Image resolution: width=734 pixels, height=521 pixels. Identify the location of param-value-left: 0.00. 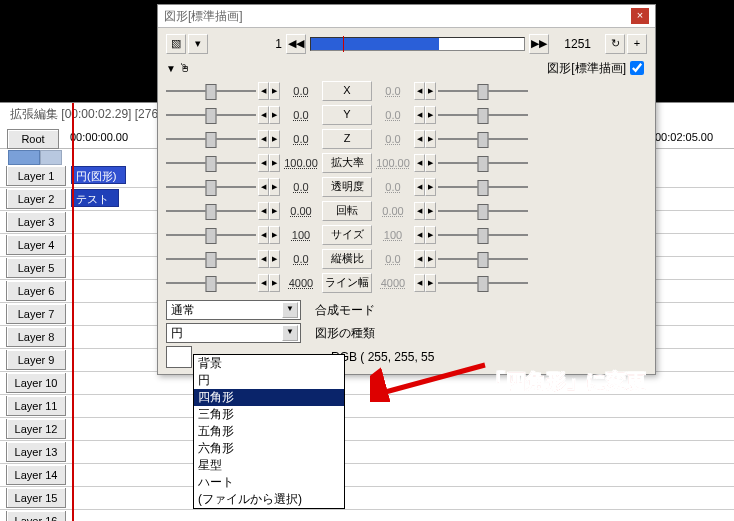
(301, 211).